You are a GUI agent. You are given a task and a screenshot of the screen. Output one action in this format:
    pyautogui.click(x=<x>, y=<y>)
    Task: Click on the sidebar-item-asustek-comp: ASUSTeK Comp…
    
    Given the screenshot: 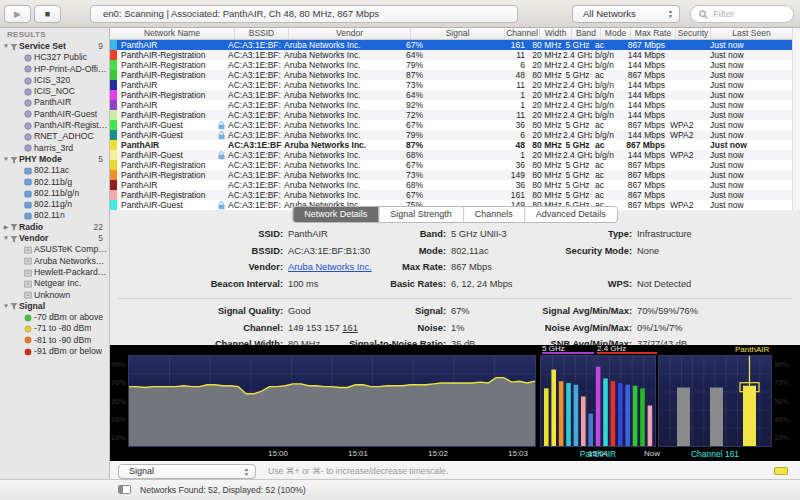 What is the action you would take?
    pyautogui.click(x=54, y=250)
    